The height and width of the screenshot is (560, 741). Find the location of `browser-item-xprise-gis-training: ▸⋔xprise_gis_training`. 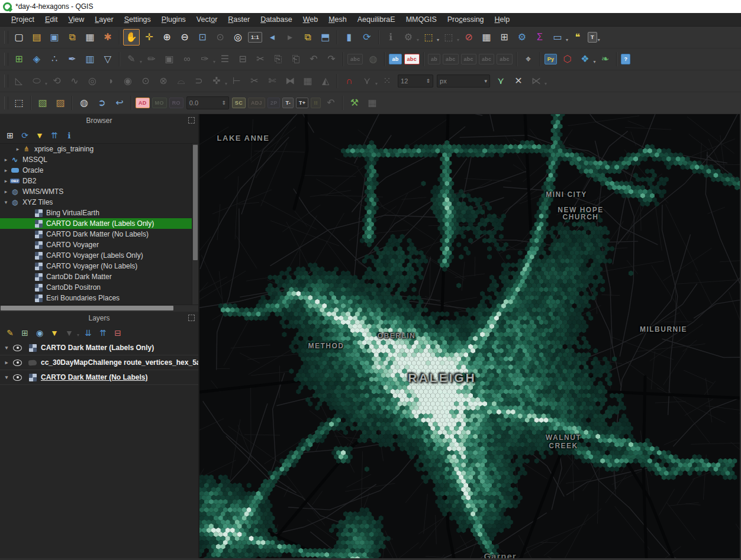

browser-item-xprise-gis-training: ▸⋔xprise_gis_training is located at coordinates (96, 149).